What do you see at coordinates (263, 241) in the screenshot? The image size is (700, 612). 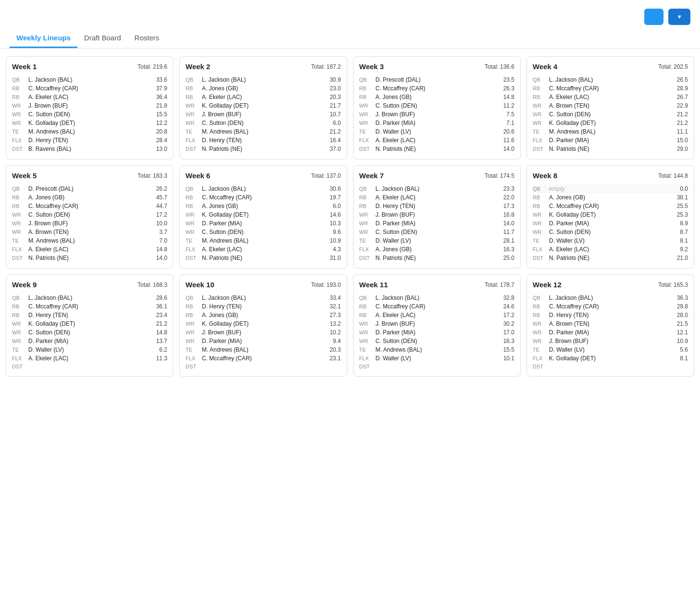 I see `player-row: TEM. Andrews (BAL)10.9` at bounding box center [263, 241].